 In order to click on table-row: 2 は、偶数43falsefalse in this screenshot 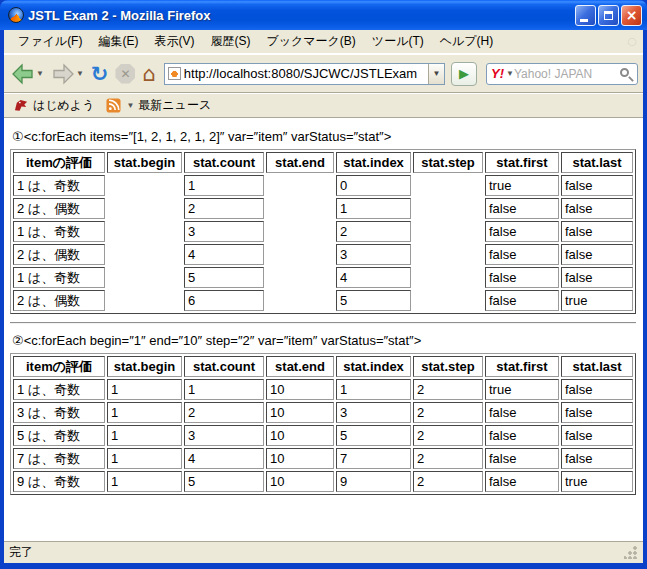, I will do `click(323, 254)`.